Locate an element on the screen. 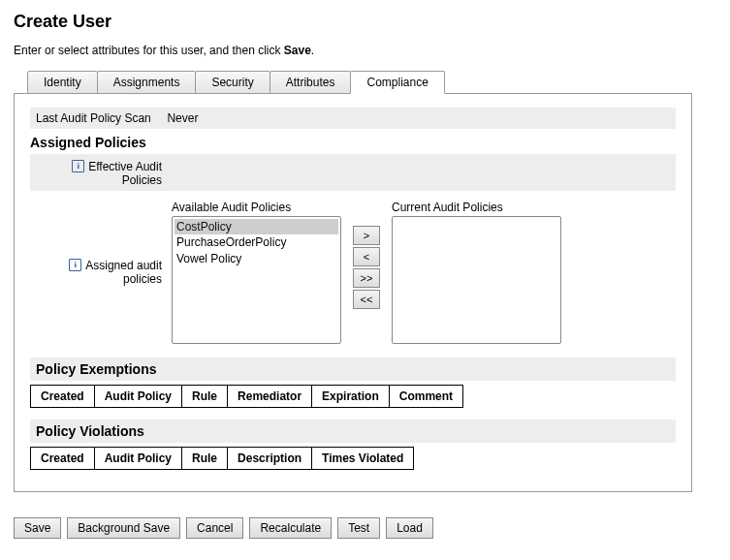  list-item: Vowel Policy is located at coordinates (256, 259).